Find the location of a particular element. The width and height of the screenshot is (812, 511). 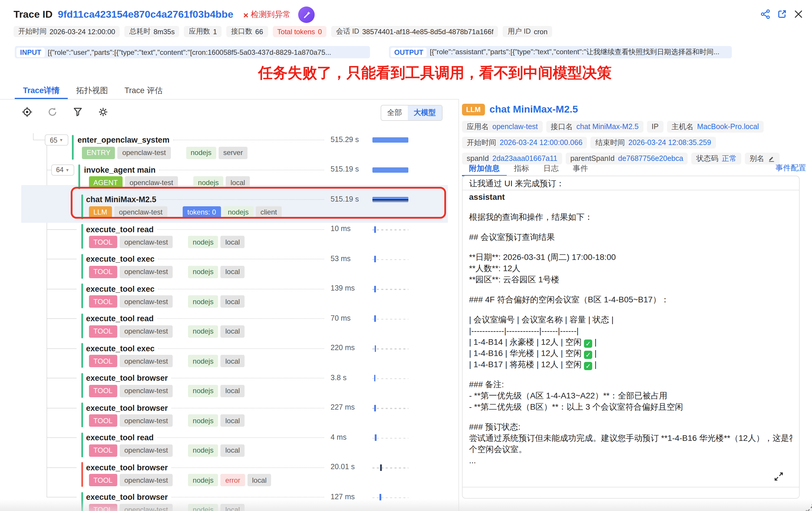

annotation-red-box is located at coordinates (258, 203).